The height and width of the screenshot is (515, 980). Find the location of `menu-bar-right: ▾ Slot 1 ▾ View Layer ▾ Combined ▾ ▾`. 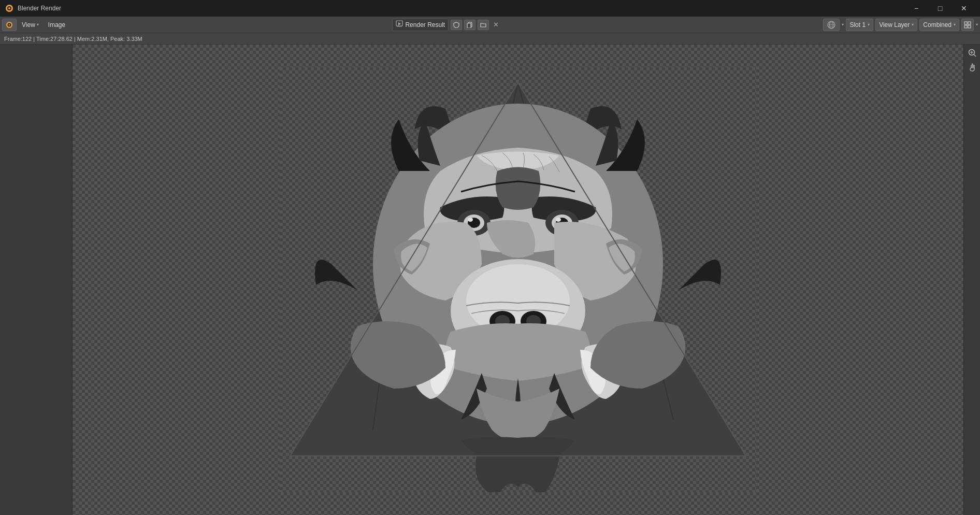

menu-bar-right: ▾ Slot 1 ▾ View Layer ▾ Combined ▾ ▾ is located at coordinates (900, 25).